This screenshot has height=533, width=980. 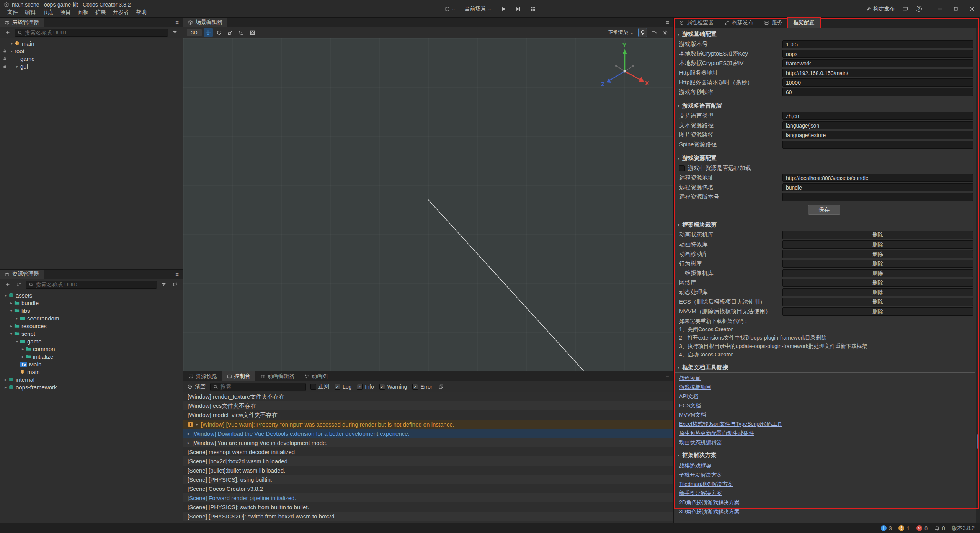 I want to click on menu-item: 文件, so click(x=13, y=12).